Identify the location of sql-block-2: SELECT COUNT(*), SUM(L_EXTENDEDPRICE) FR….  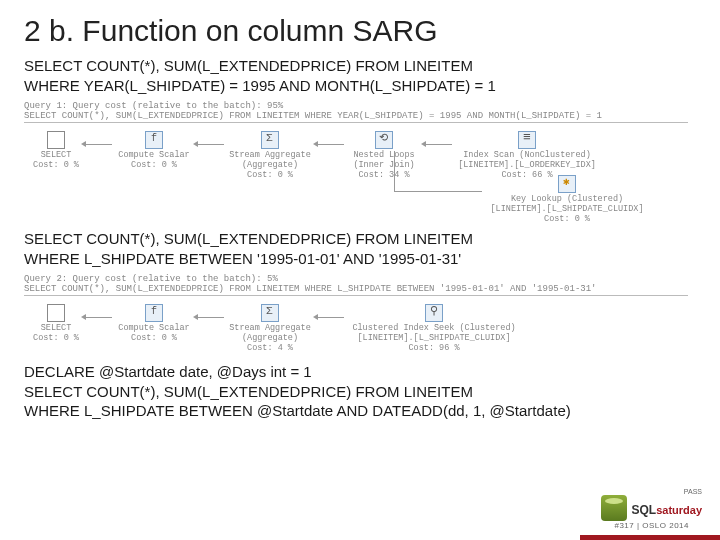
(360, 248).